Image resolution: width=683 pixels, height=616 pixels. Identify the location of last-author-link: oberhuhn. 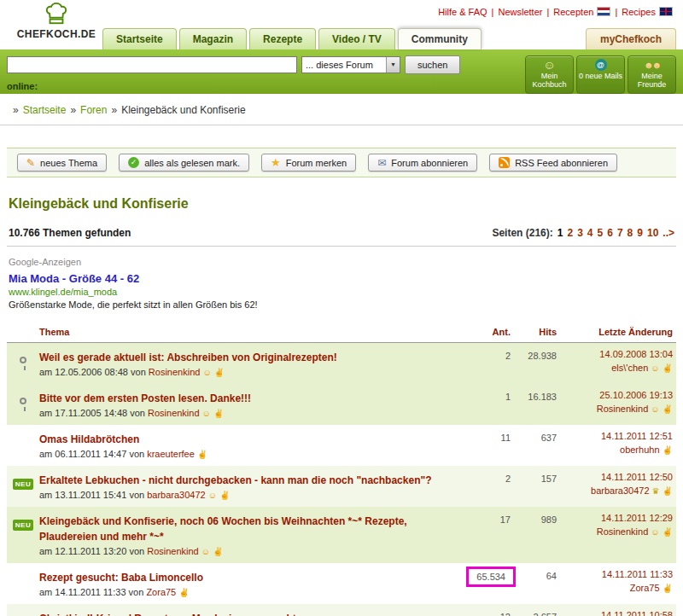
(640, 450).